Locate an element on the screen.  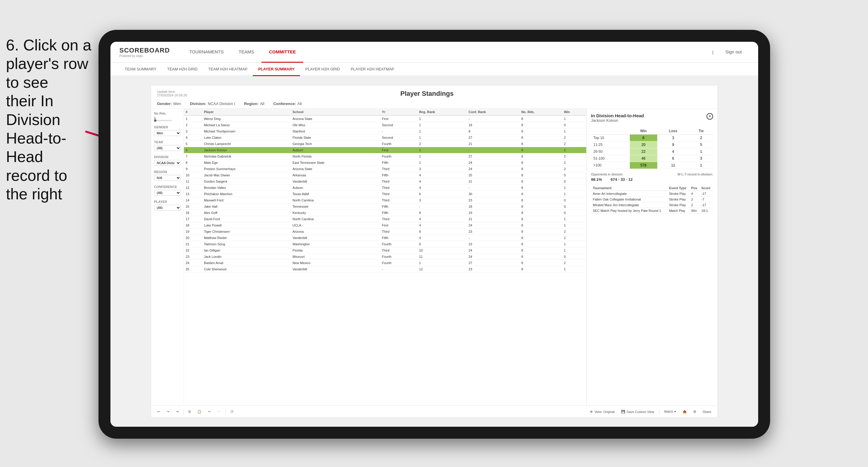
cell-num: 15 is located at coordinates (193, 207).